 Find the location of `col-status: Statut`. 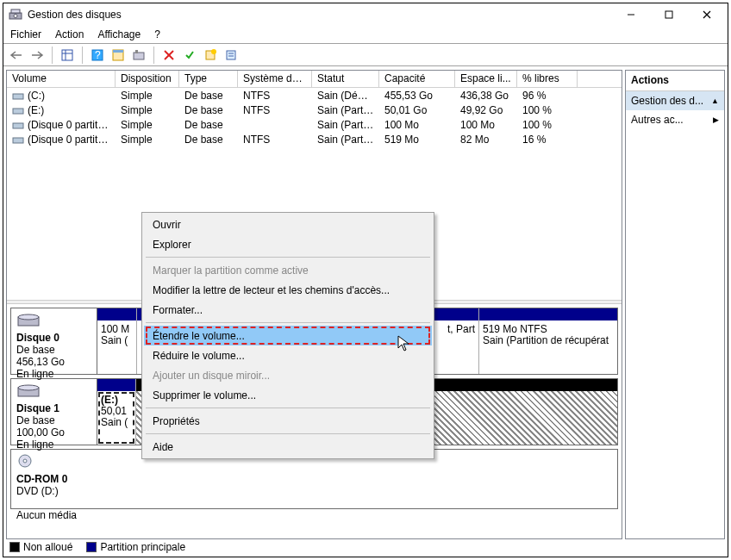

col-status: Statut is located at coordinates (346, 79).